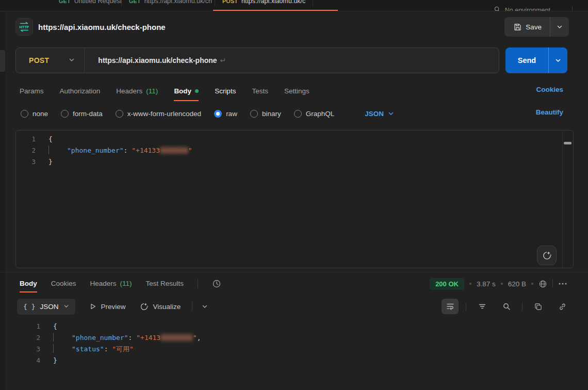  Describe the element at coordinates (168, 5) in the screenshot. I see `workspace-tab-get-request: GET https://api.xiaomu.uk/ch` at that location.